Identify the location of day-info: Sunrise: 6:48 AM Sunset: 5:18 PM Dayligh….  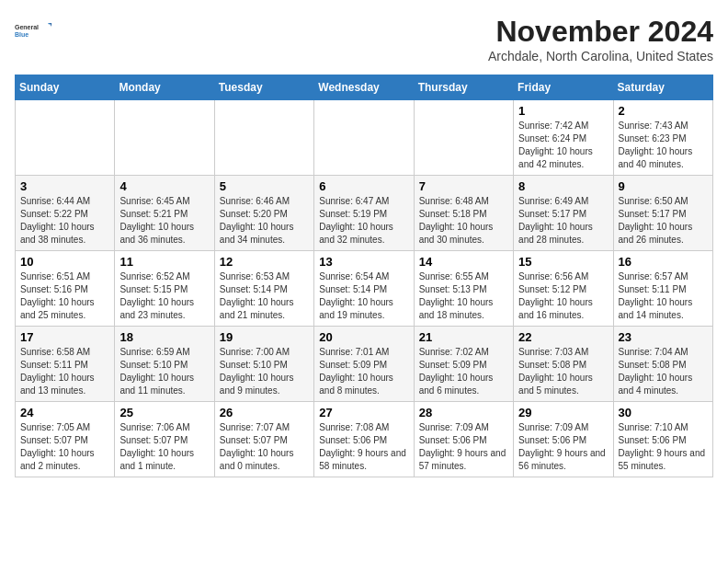
(463, 221).